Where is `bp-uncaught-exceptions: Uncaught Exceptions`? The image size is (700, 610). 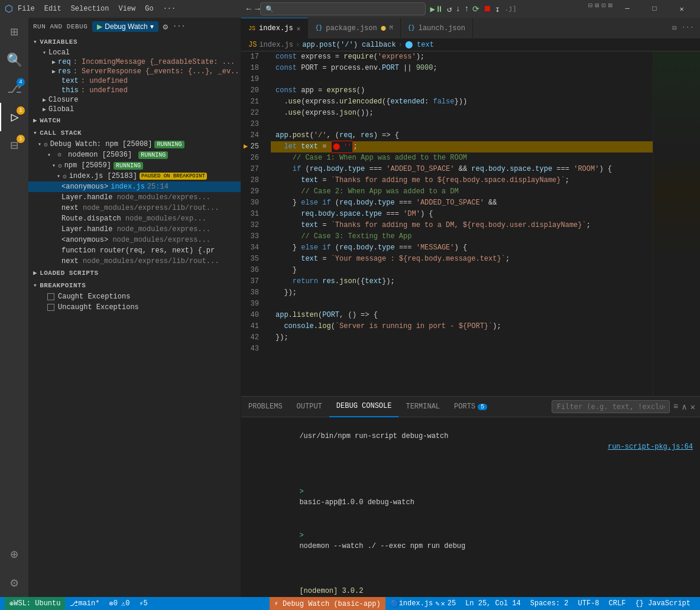
bp-uncaught-exceptions: Uncaught Exceptions is located at coordinates (135, 307).